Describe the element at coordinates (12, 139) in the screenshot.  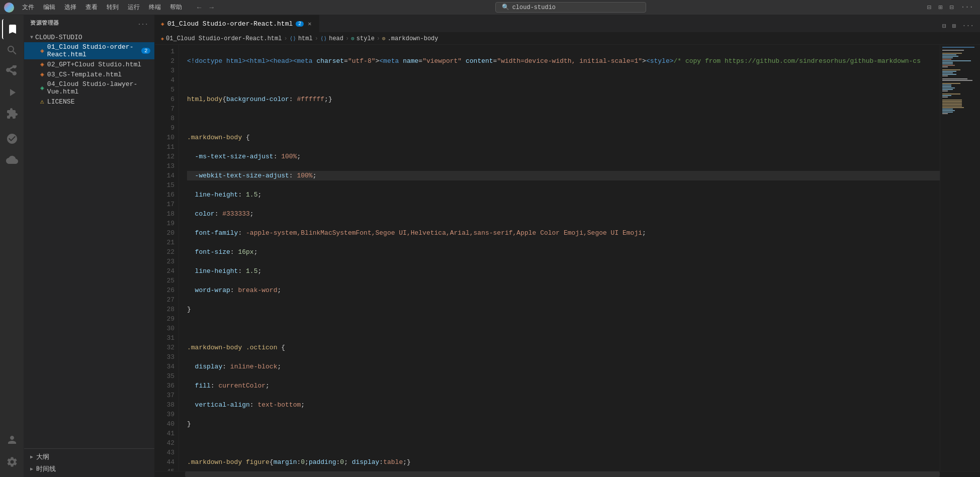
I see `activity-remote` at that location.